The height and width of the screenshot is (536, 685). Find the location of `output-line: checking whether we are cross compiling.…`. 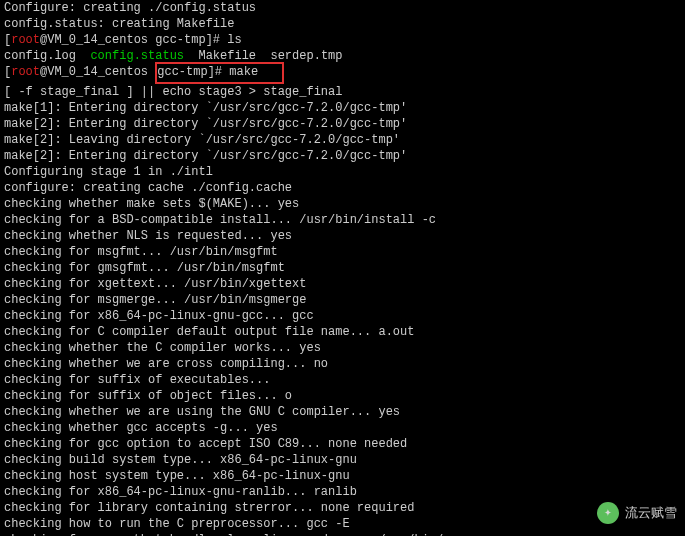

output-line: checking whether we are cross compiling.… is located at coordinates (342, 364).